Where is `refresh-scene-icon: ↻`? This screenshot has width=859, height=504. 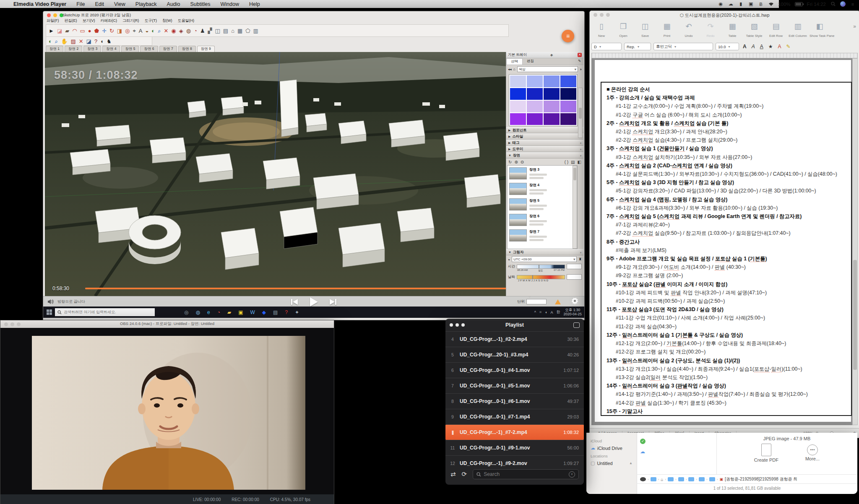
refresh-scene-icon: ↻ is located at coordinates (510, 162).